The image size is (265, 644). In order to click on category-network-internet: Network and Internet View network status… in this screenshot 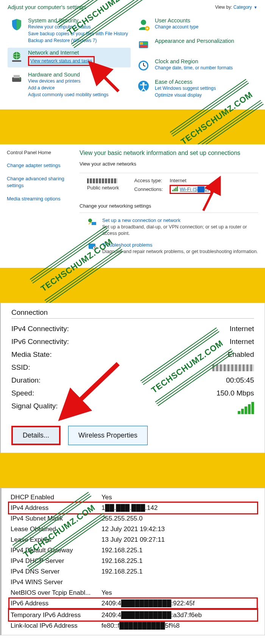, I will do `click(69, 58)`.